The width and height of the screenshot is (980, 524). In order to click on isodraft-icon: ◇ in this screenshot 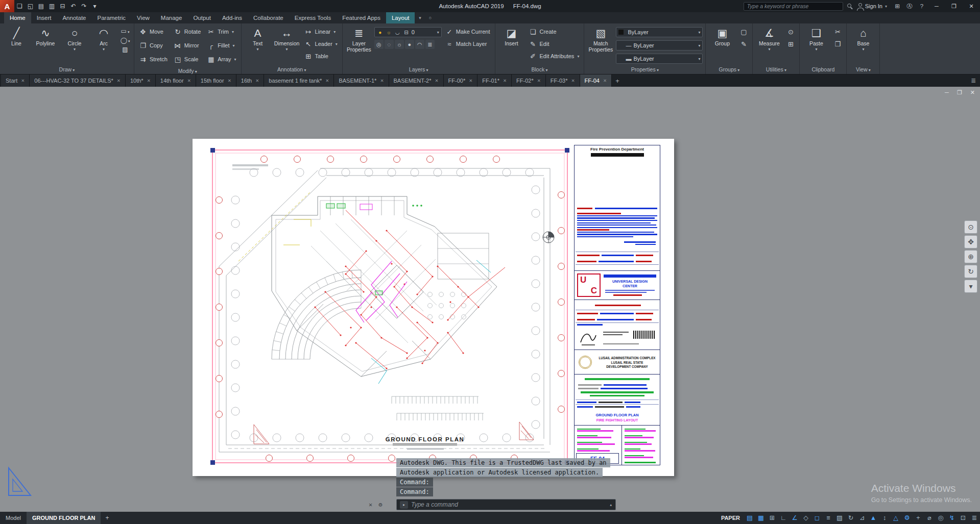, I will do `click(806, 518)`.